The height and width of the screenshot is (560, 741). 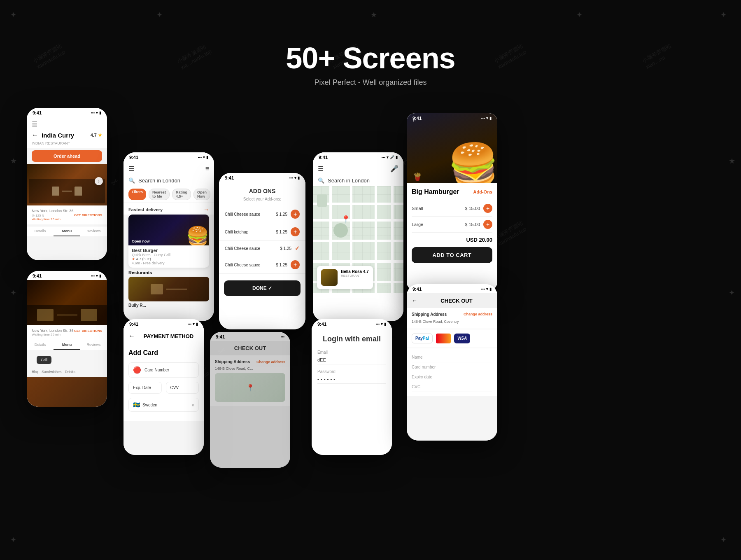 I want to click on bbq-tag: Bbq, so click(x=35, y=372).